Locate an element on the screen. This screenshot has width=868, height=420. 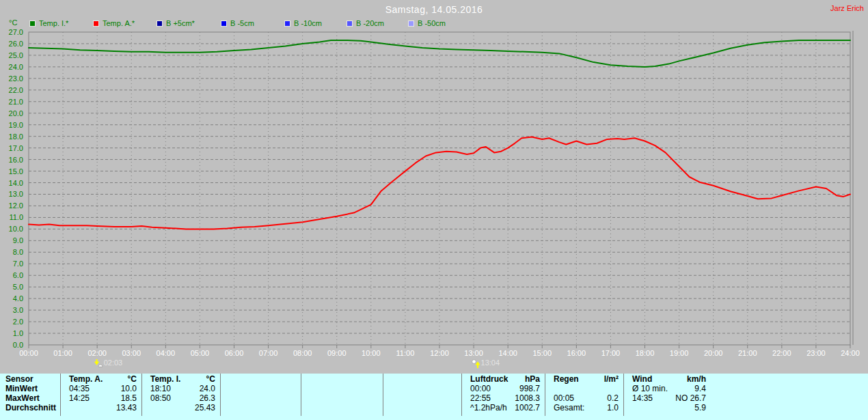
table-row-label: Durchschnitt is located at coordinates (30, 408).